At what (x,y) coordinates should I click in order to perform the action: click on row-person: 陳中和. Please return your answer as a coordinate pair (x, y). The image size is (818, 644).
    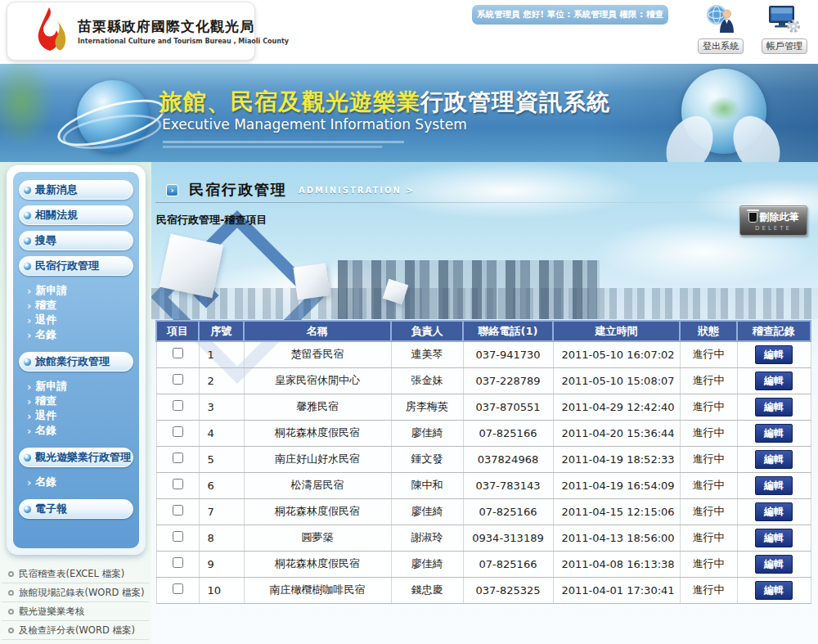
    Looking at the image, I should click on (427, 485).